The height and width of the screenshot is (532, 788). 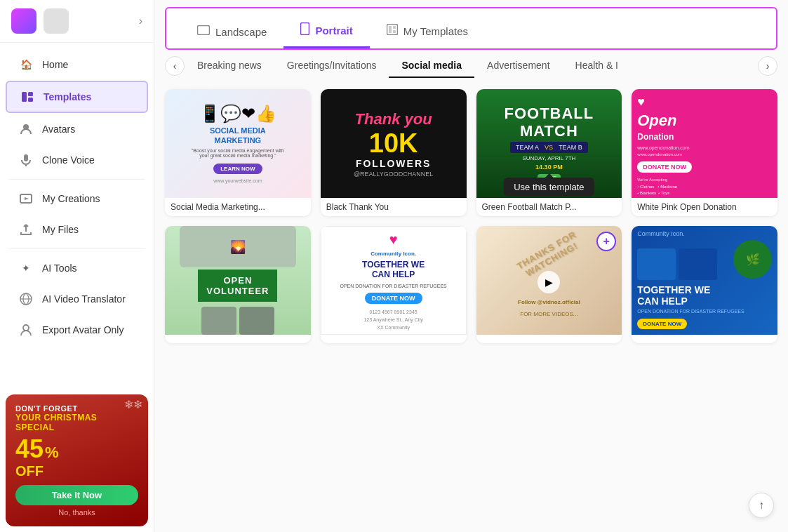 I want to click on tab-bar-top: Landscape Portrait My Templates, so click(x=472, y=28).